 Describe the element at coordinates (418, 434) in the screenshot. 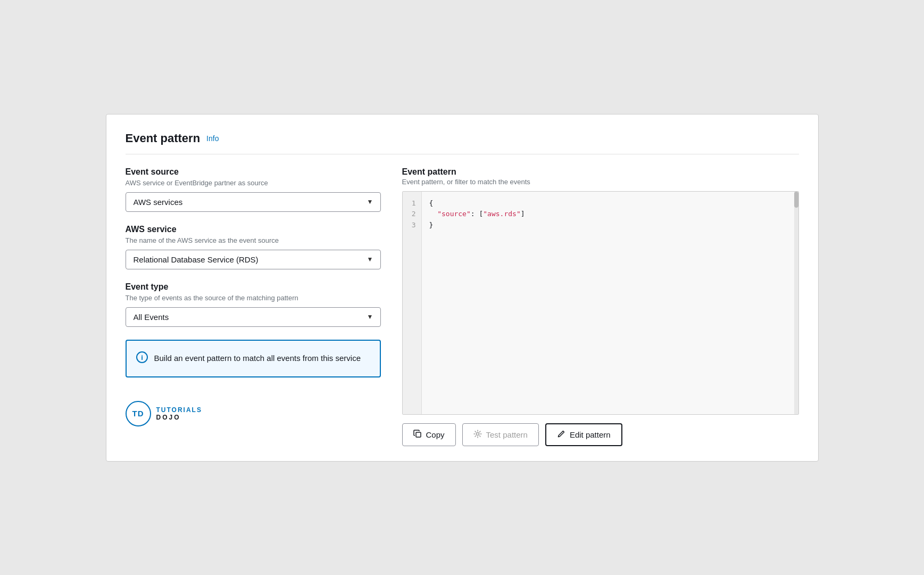

I see `copy-icon` at that location.